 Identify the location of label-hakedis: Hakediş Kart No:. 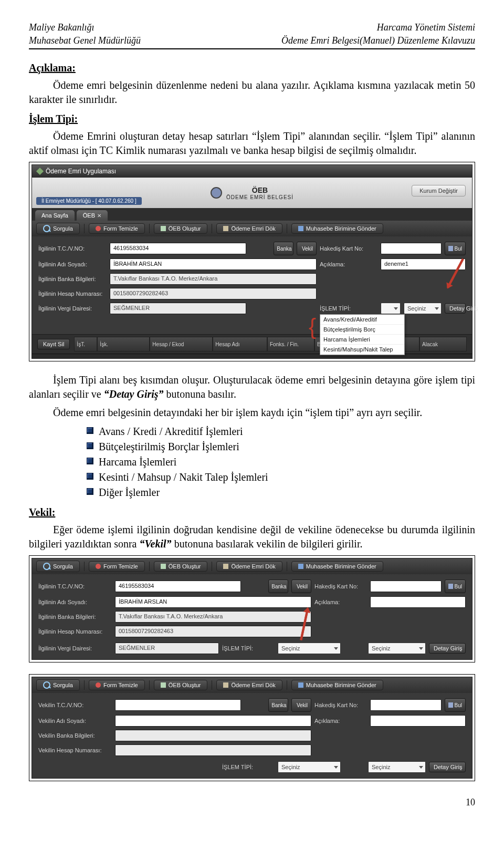
(341, 586).